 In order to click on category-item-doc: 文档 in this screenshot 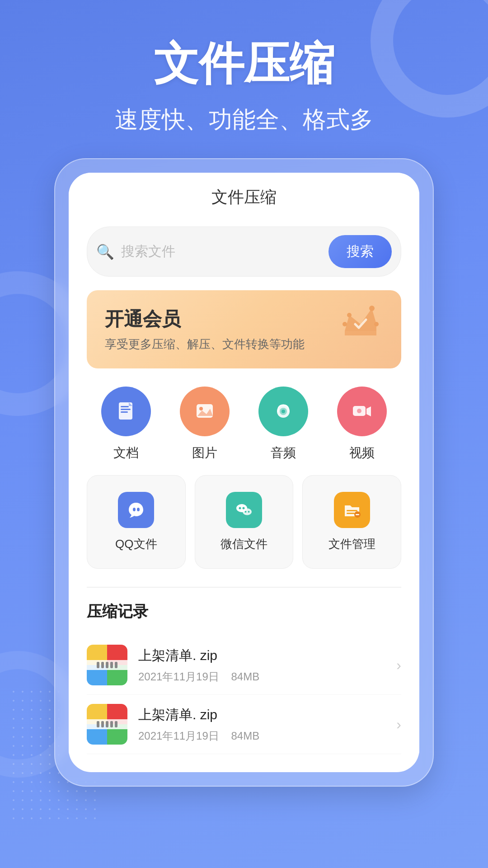, I will do `click(126, 424)`.